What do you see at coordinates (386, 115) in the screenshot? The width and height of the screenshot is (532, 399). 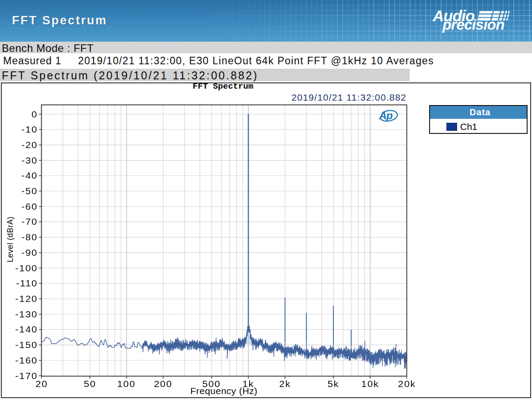 I see `svg-text: Ap` at bounding box center [386, 115].